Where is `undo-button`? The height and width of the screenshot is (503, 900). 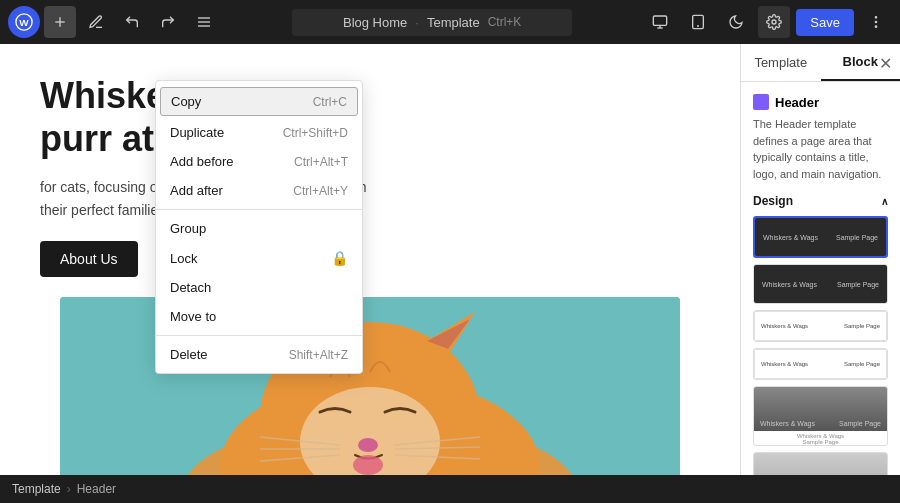 undo-button is located at coordinates (132, 22).